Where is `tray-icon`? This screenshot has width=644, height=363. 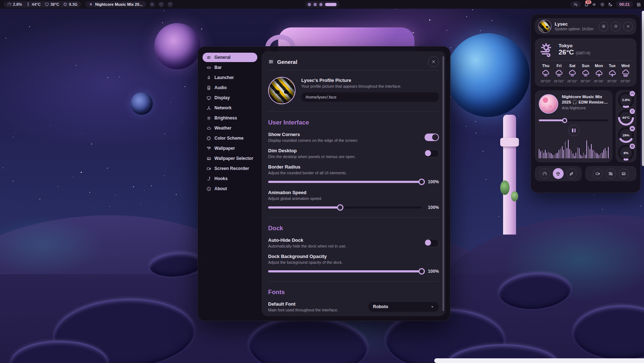
tray-icon is located at coordinates (576, 4).